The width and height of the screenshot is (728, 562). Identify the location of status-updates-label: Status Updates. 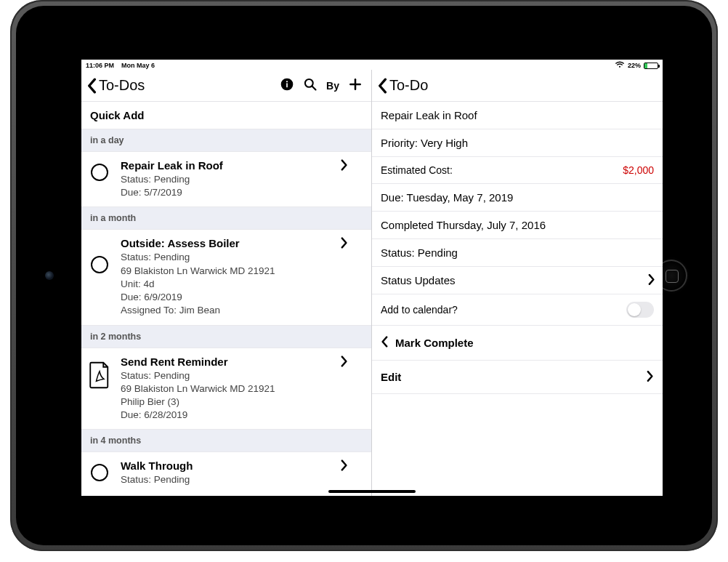
(418, 281).